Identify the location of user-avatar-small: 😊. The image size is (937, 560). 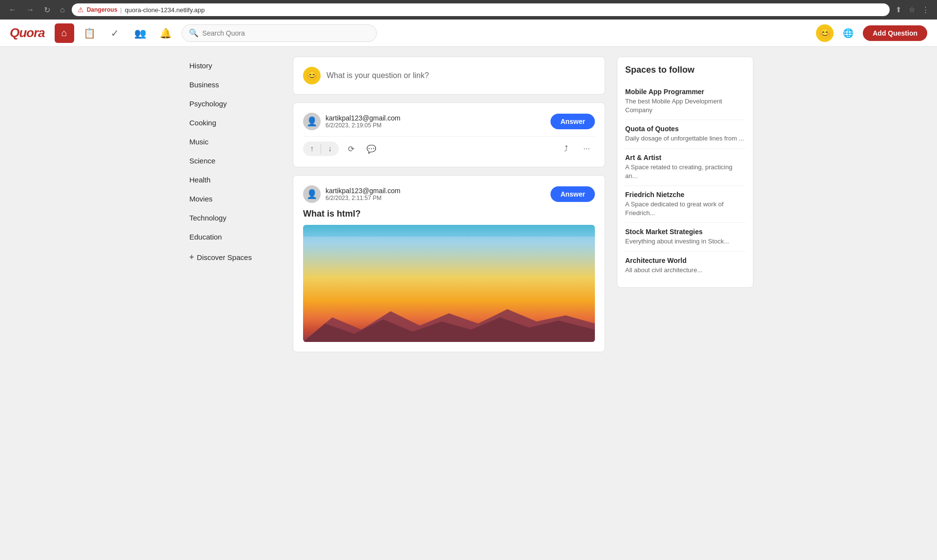
(312, 76).